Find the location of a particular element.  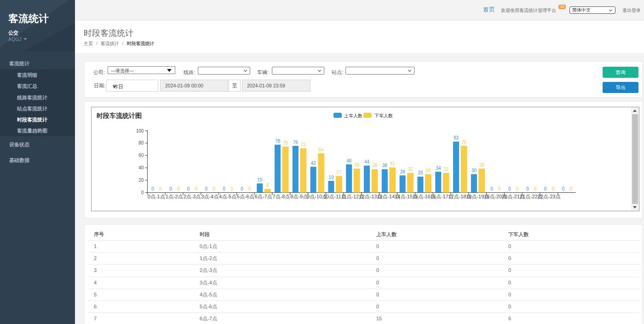

svg-text: 22点-23点 is located at coordinates (549, 197).